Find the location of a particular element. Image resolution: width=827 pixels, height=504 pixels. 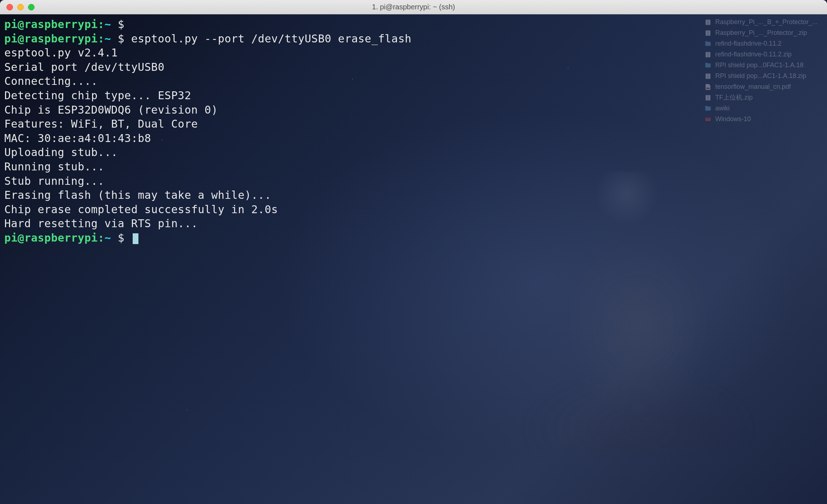

maximize-button is located at coordinates (31, 7).